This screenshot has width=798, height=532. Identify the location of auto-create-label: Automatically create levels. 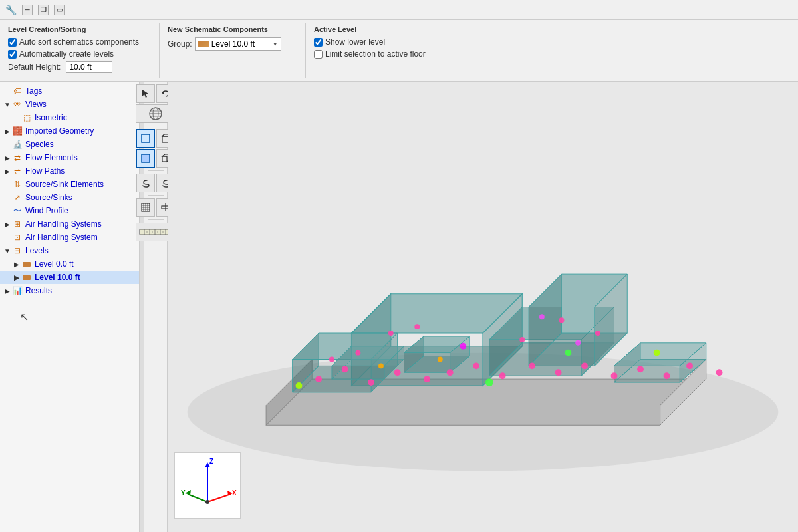
(66, 54).